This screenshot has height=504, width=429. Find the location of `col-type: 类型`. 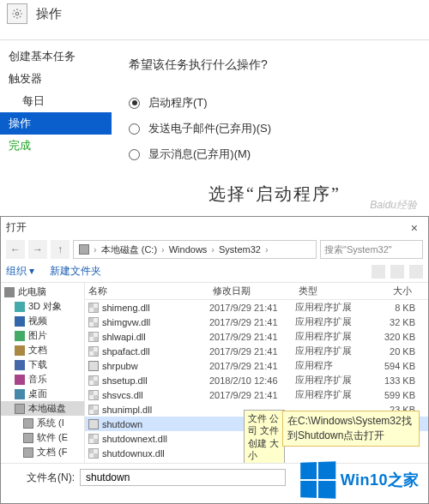

col-type: 类型 is located at coordinates (329, 291).